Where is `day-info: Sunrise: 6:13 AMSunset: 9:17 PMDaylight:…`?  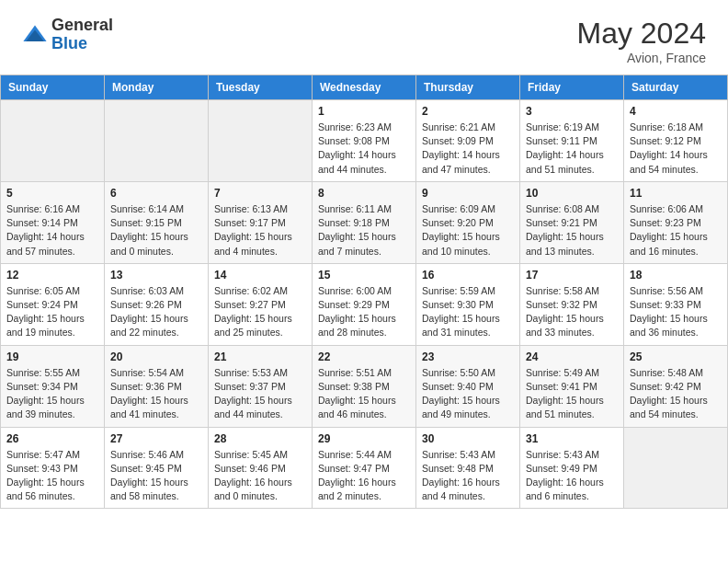 day-info: Sunrise: 6:13 AMSunset: 9:17 PMDaylight:… is located at coordinates (260, 230).